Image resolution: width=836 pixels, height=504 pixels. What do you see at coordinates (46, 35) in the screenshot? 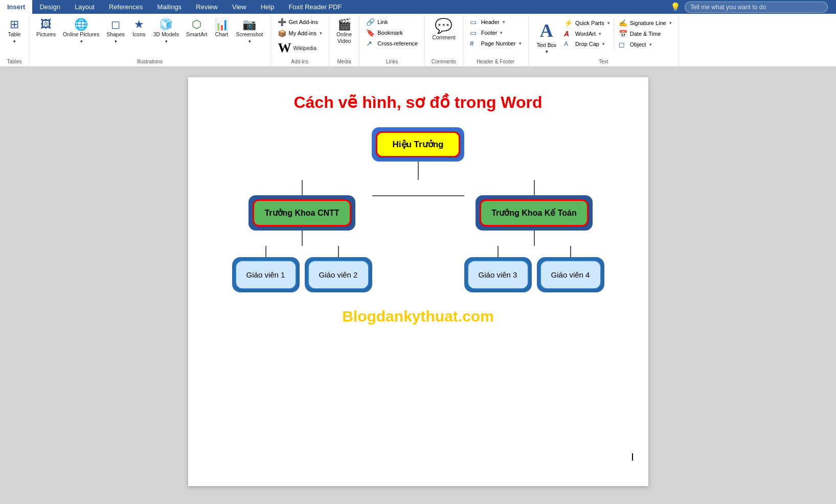
I see `pictures-label: Pictures` at bounding box center [46, 35].